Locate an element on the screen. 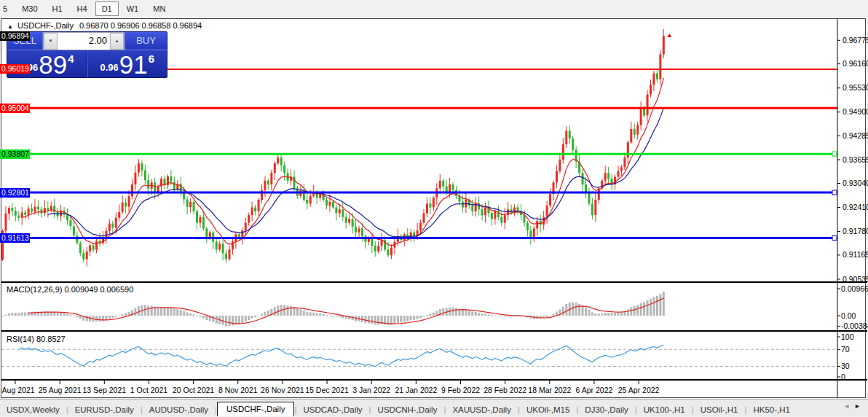 Image resolution: width=868 pixels, height=417 pixels. date-label: 6 Apr 2022 is located at coordinates (594, 390).